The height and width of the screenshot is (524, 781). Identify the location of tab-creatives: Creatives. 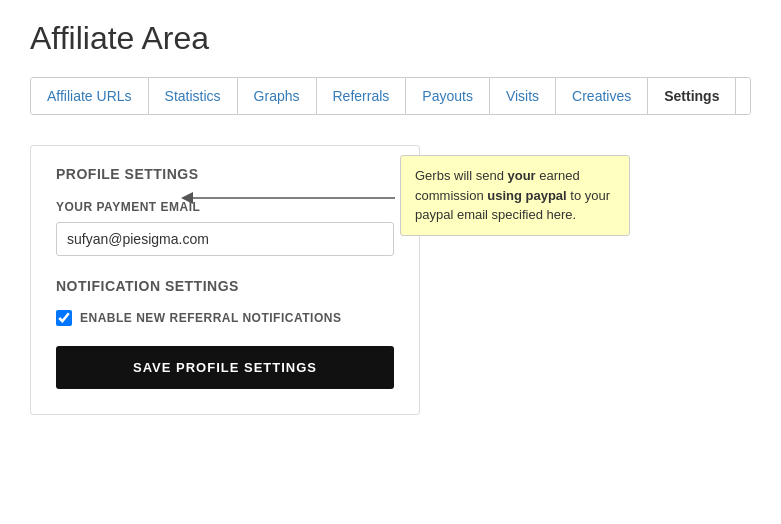
(602, 96).